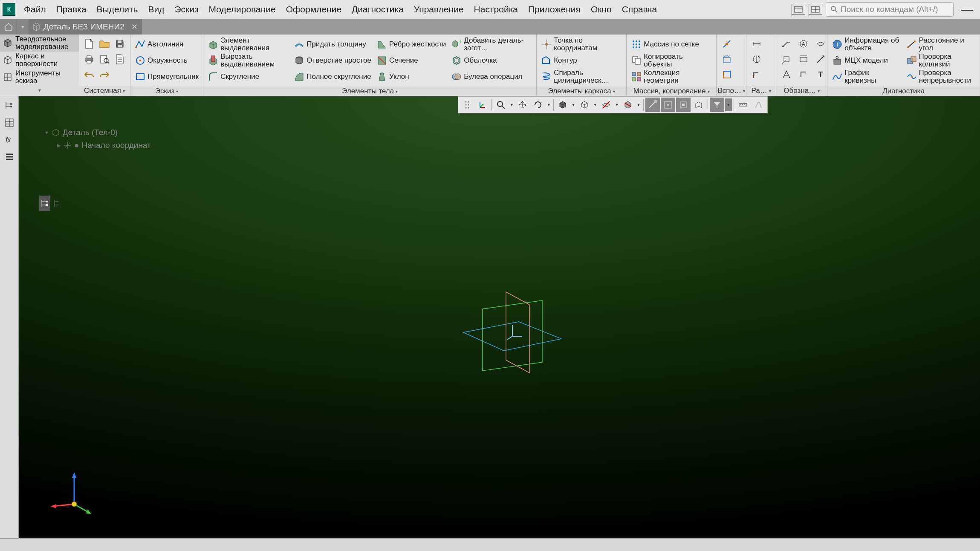 The height and width of the screenshot is (551, 980). Describe the element at coordinates (120, 44) in the screenshot. I see `save-button` at that location.